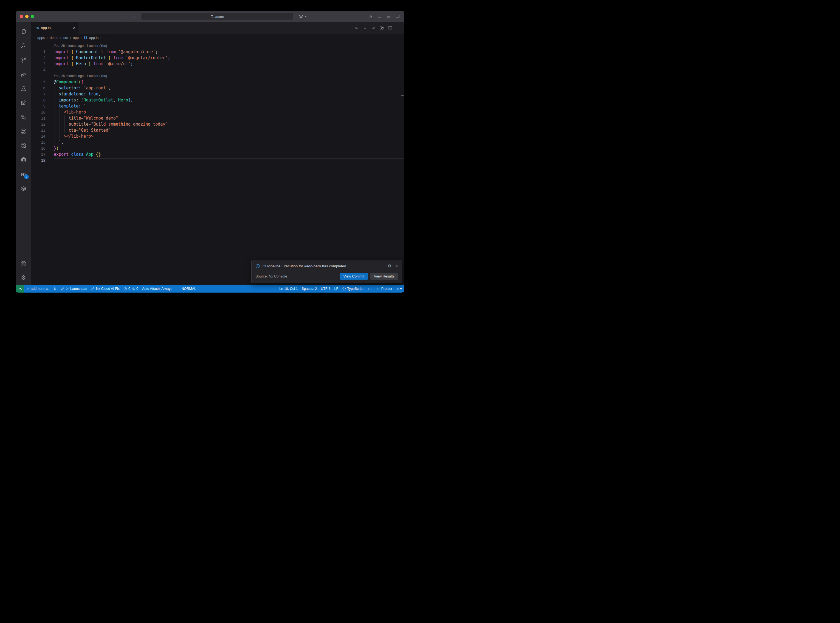  What do you see at coordinates (218, 64) in the screenshot?
I see `code-line: 3import { Hero } from '@acme/ui';` at bounding box center [218, 64].